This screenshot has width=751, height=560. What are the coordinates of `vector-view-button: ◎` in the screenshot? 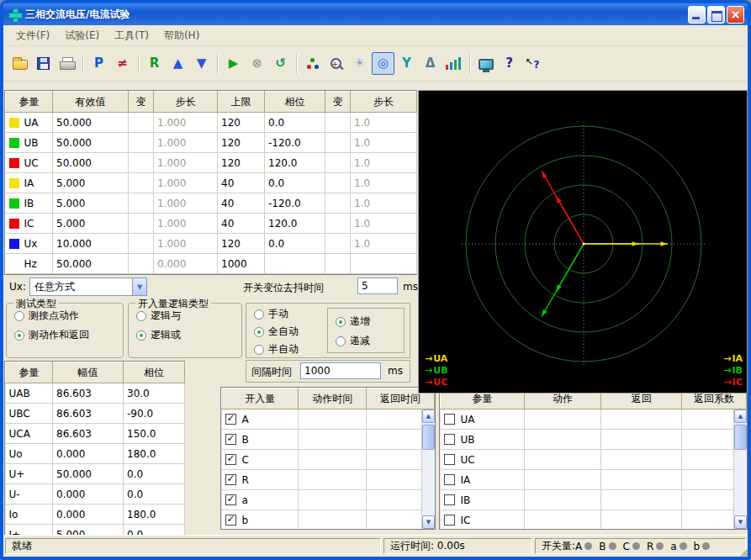 It's located at (383, 64).